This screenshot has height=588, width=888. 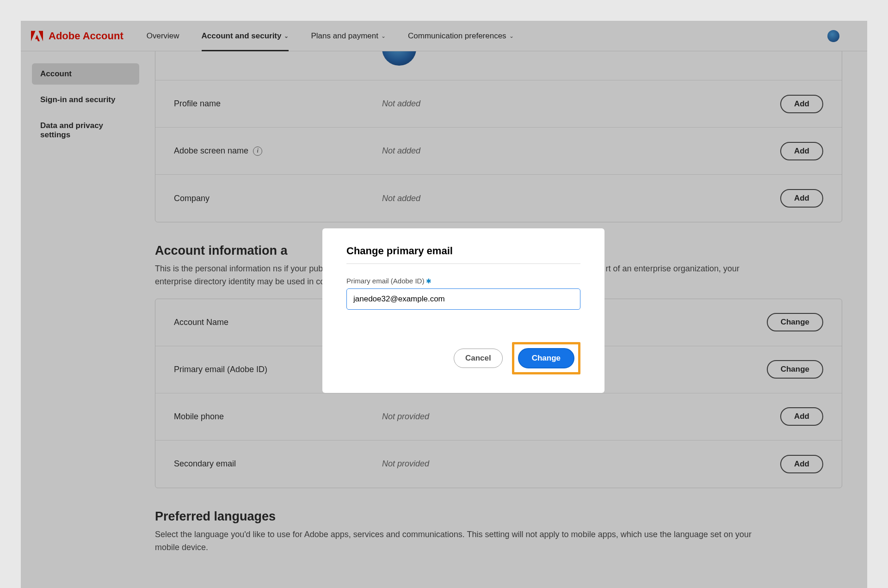 What do you see at coordinates (463, 254) in the screenshot?
I see `modal-title: Change primary email` at bounding box center [463, 254].